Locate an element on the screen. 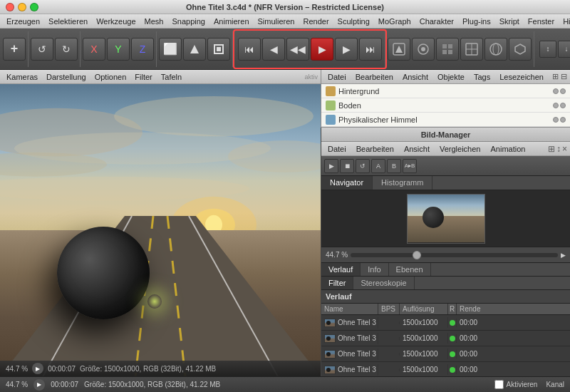  anim-goto-end: ⏭ is located at coordinates (370, 49).